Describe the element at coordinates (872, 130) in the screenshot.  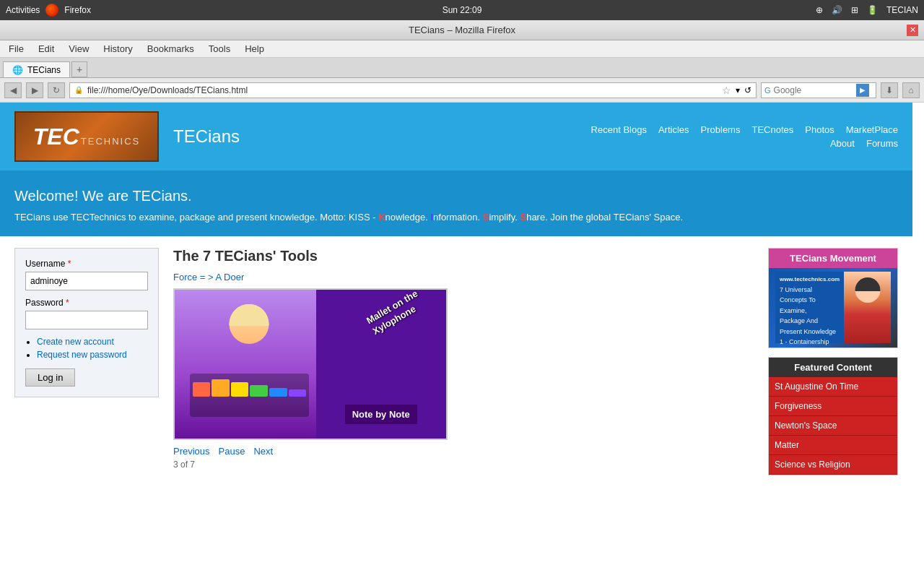
I see `nav-marketplace: MarketPlace` at that location.